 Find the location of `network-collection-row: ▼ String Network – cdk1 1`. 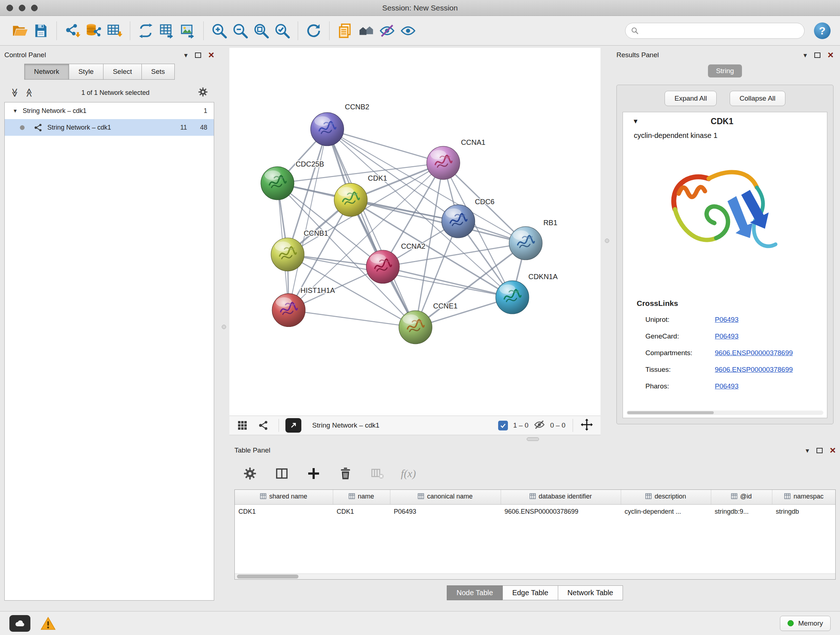

network-collection-row: ▼ String Network – cdk1 1 is located at coordinates (109, 111).